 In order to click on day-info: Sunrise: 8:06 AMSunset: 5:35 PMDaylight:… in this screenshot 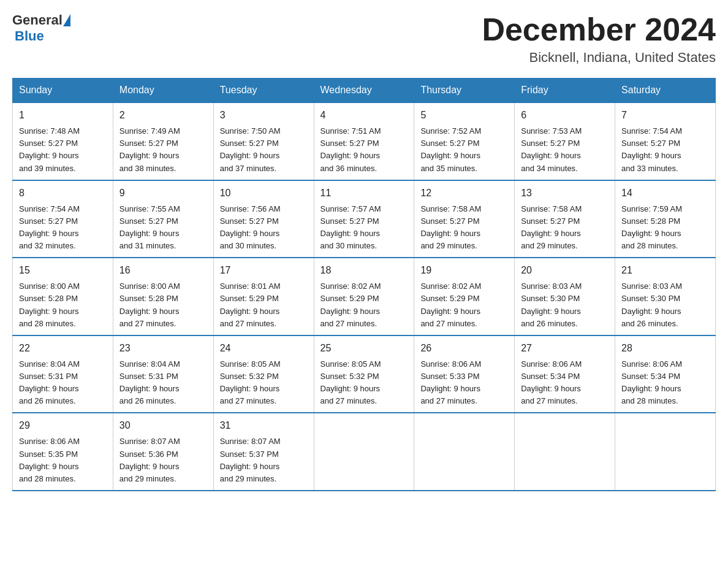, I will do `click(63, 460)`.